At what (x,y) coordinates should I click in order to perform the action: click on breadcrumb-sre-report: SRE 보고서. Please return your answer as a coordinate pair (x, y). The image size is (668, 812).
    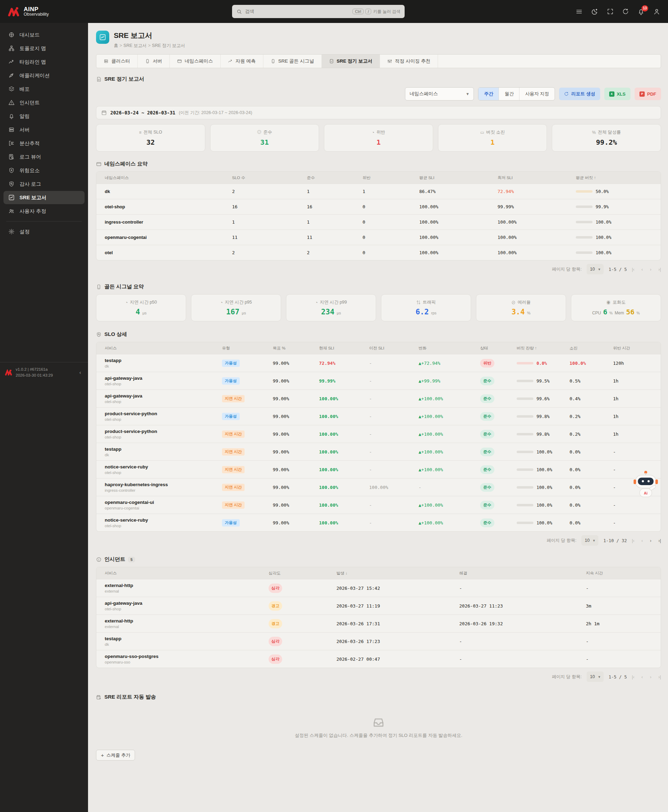
    Looking at the image, I should click on (133, 46).